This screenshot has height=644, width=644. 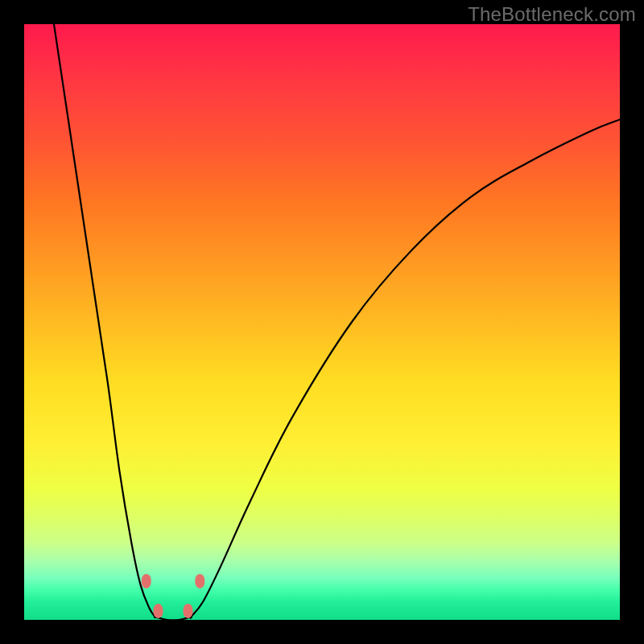 What do you see at coordinates (552, 14) in the screenshot?
I see `watermark-text: TheBottleneck.com` at bounding box center [552, 14].